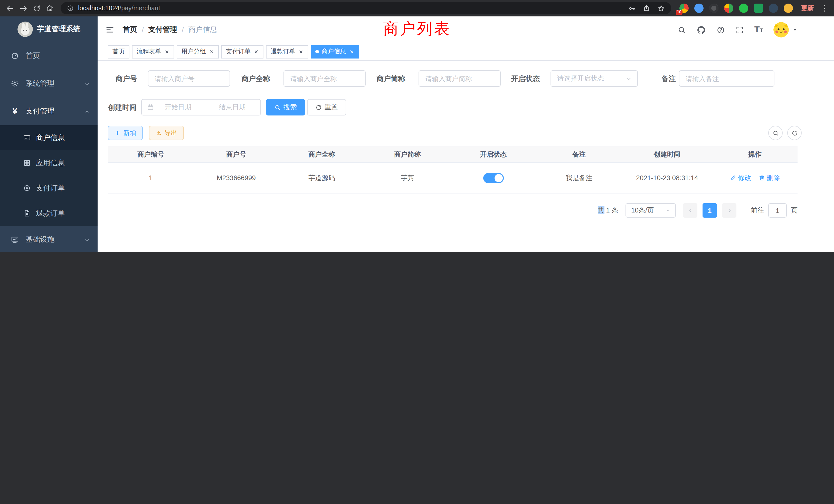  What do you see at coordinates (721, 30) in the screenshot?
I see `help-icon` at bounding box center [721, 30].